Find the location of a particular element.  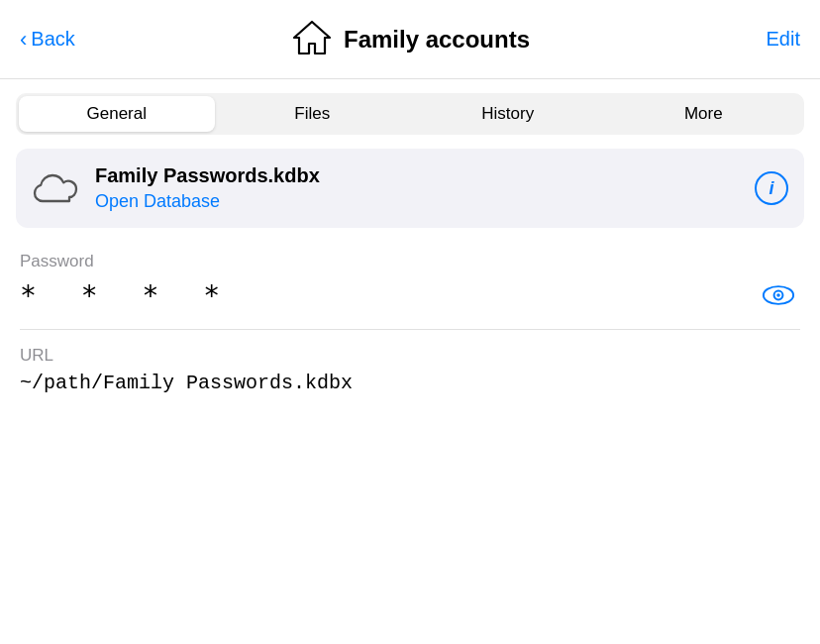

cloud-icon is located at coordinates (55, 188).